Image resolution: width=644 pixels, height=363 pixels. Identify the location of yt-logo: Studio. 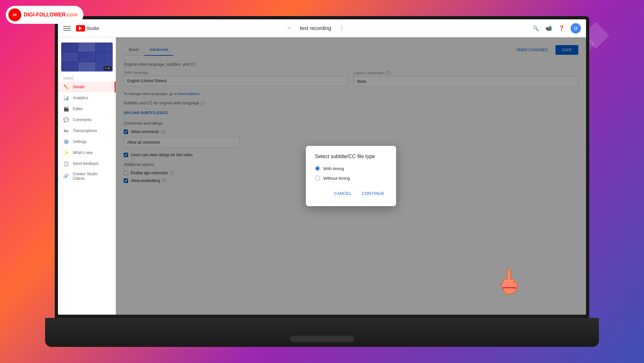
(88, 28).